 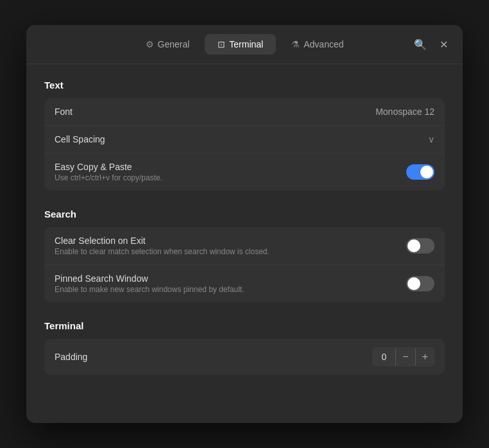 I want to click on clear-selection-sublabel: Enable to clear match selection when sea…, so click(x=162, y=252).